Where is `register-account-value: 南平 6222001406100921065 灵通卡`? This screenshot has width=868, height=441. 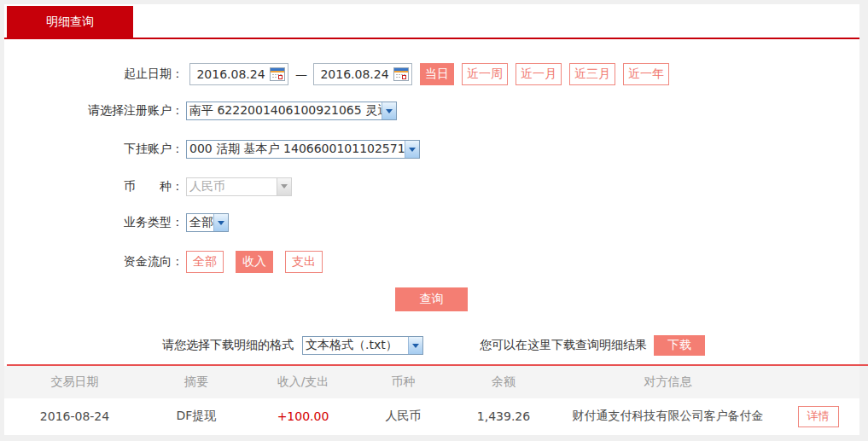
register-account-value: 南平 6222001406100921065 灵通卡 is located at coordinates (284, 111).